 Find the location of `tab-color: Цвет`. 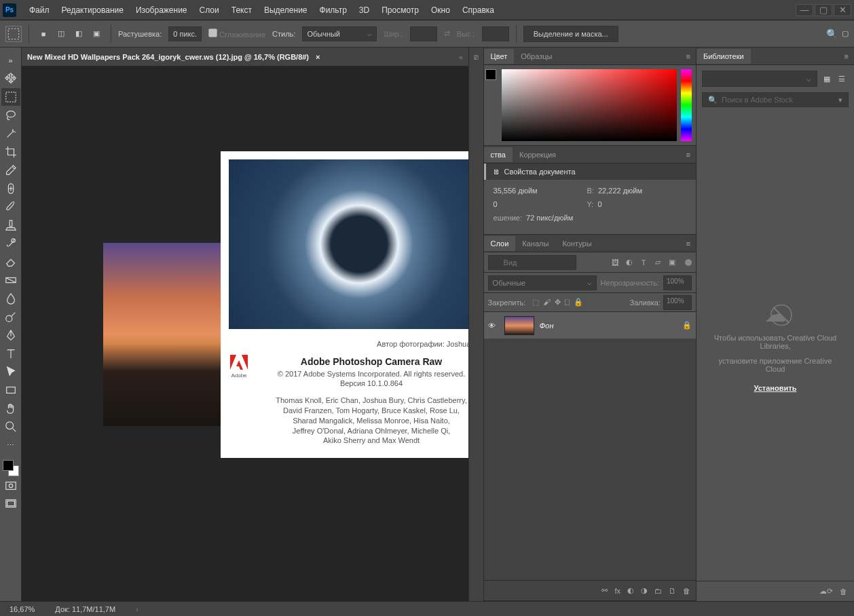

tab-color: Цвет is located at coordinates (500, 56).